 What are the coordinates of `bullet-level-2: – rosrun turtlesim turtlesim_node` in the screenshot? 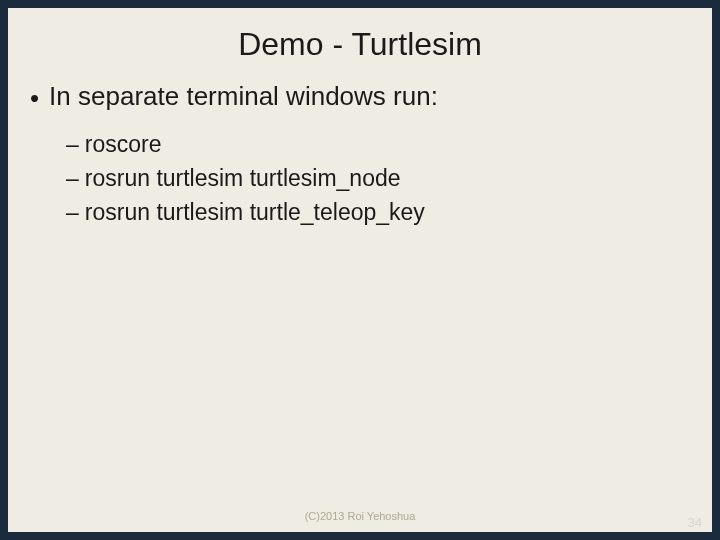 It's located at (389, 179).